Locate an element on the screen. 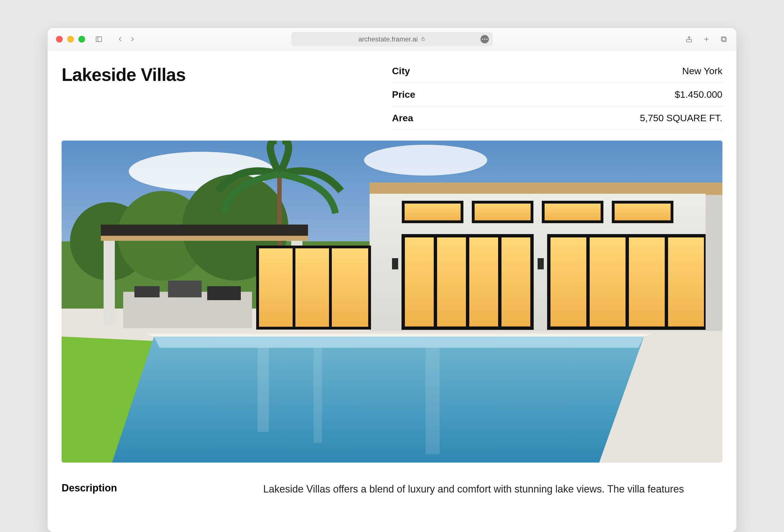 This screenshot has width=784, height=532. spec-label: City is located at coordinates (401, 71).